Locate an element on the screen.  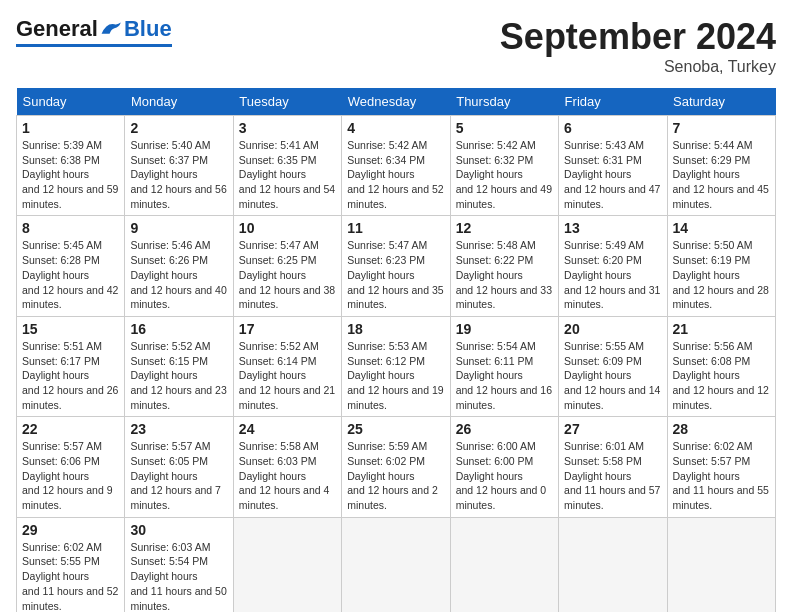
day-number: 19 is located at coordinates (504, 329).